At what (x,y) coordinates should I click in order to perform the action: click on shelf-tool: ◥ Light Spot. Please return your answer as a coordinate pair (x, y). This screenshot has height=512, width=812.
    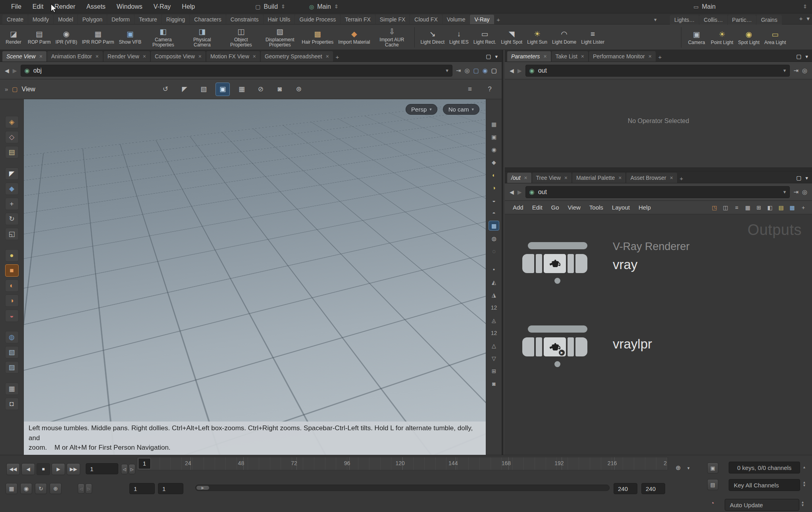
    Looking at the image, I should click on (512, 37).